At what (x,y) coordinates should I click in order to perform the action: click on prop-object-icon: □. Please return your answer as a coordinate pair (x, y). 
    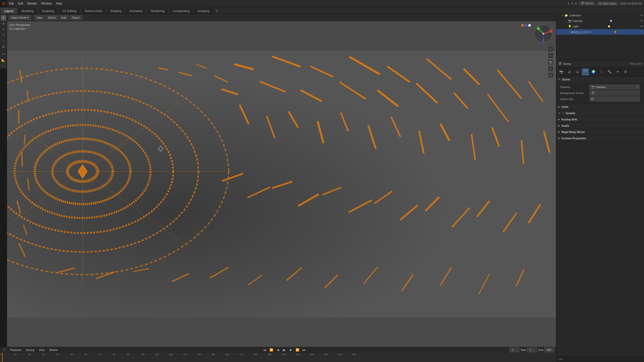
    Looking at the image, I should click on (601, 72).